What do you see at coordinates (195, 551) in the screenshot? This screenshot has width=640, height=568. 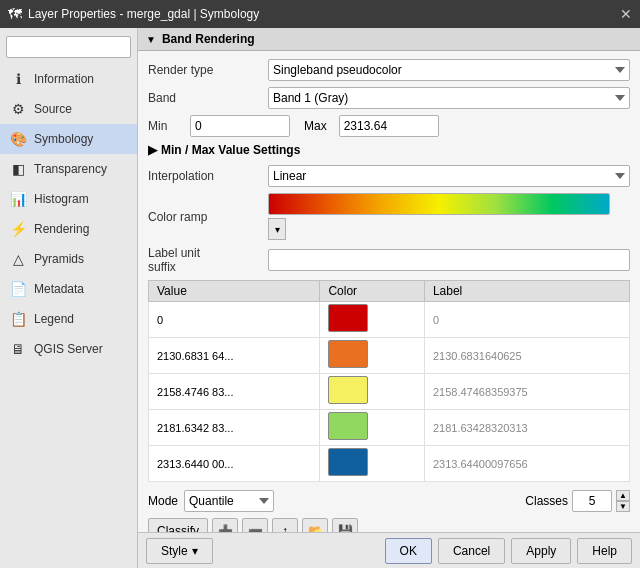 I see `style-arrow-icon: ▾` at bounding box center [195, 551].